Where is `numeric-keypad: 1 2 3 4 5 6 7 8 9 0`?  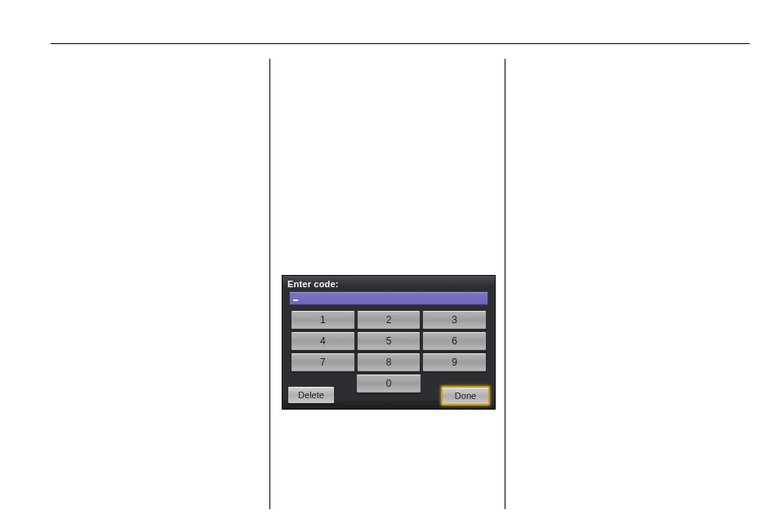 numeric-keypad: 1 2 3 4 5 6 7 8 9 0 is located at coordinates (389, 352).